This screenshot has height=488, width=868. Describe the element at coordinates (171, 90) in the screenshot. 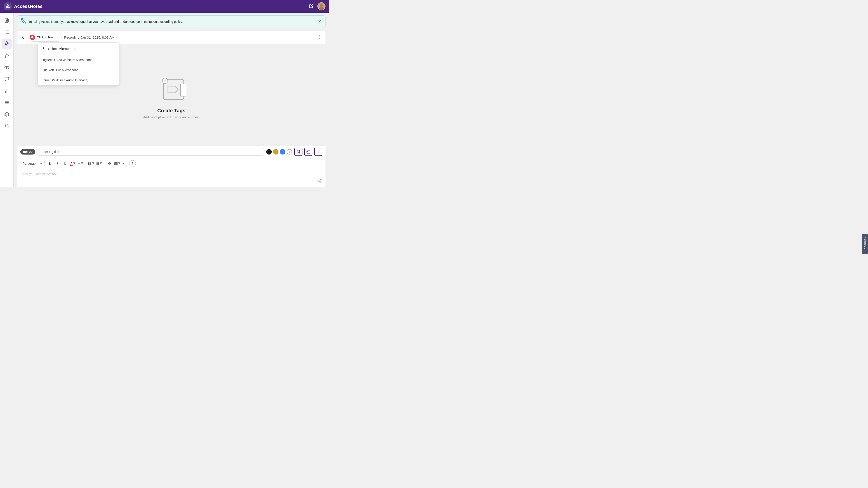

I see `create-tags-illustration` at that location.